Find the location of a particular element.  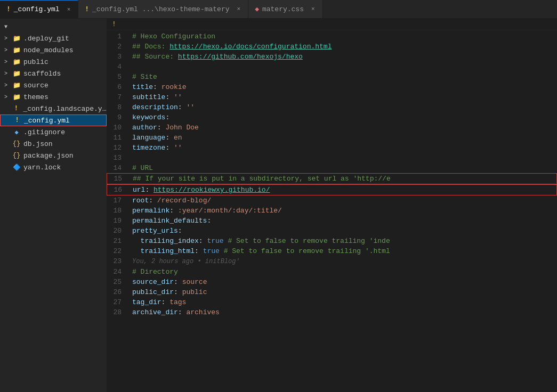

code-line-12: 12timezone: '' is located at coordinates (332, 148).